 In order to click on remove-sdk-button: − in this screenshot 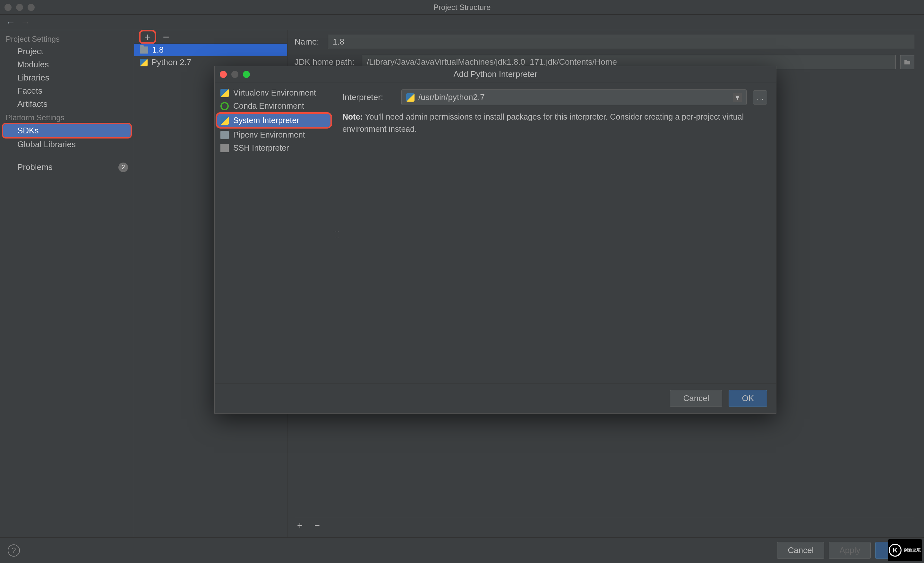, I will do `click(166, 37)`.